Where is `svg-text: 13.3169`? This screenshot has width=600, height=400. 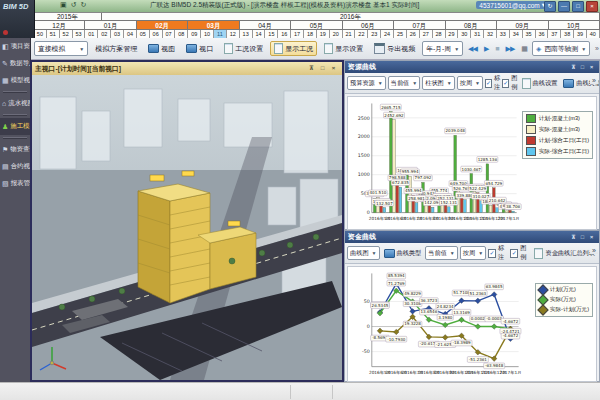
svg-text: 13.3169 is located at coordinates (462, 312).